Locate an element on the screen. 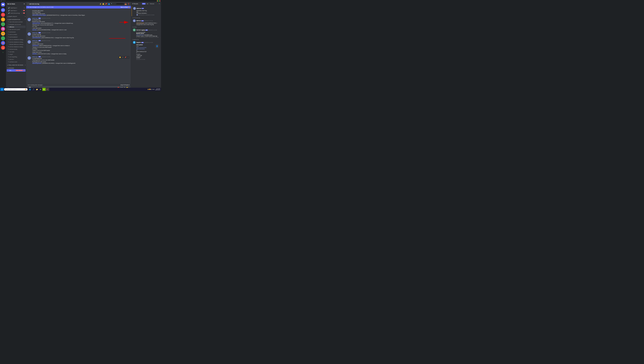  channel-ud-cm: # ud-cmgriefing is located at coordinates (16, 57).